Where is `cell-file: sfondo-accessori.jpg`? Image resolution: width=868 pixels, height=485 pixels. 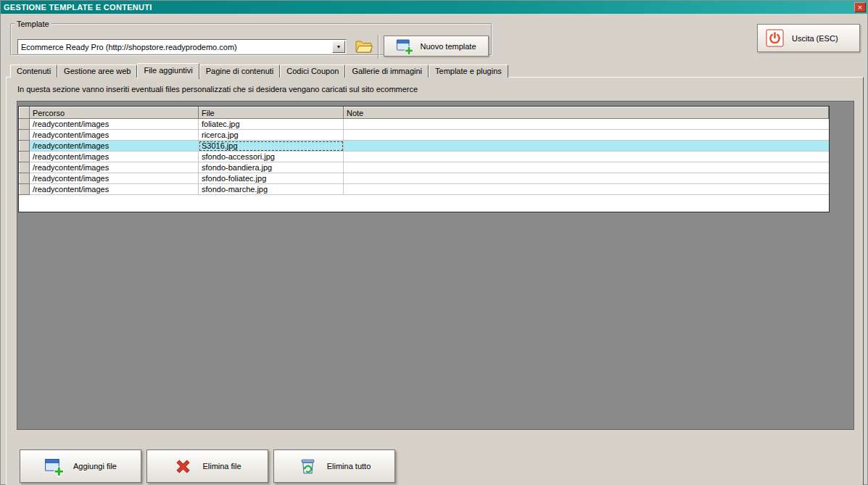
cell-file: sfondo-accessori.jpg is located at coordinates (271, 157).